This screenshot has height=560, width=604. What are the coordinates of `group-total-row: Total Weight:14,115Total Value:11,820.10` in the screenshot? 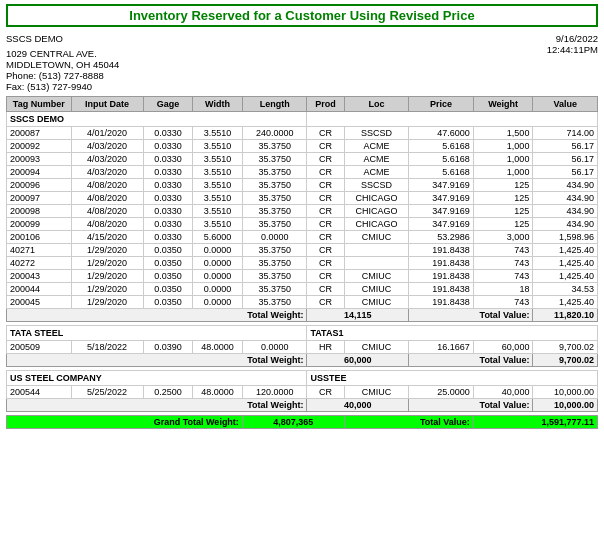 It's located at (302, 316).